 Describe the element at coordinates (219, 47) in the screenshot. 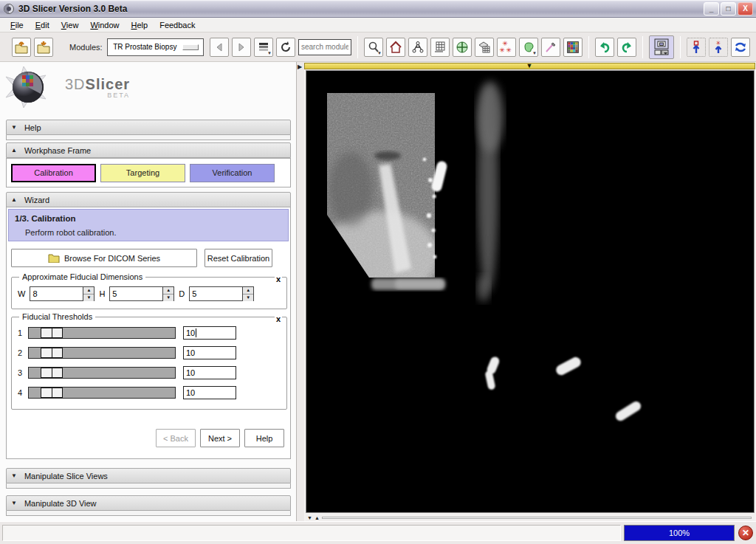

I see `module-prev-button` at that location.